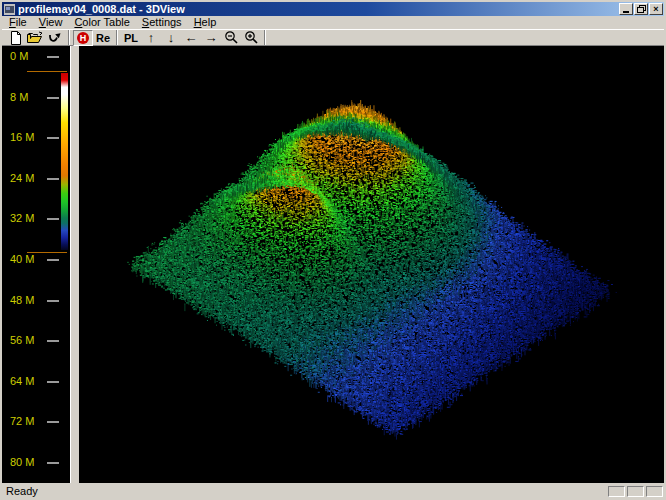 Image resolution: width=666 pixels, height=500 pixels. I want to click on pan-left-button: ←, so click(191, 38).